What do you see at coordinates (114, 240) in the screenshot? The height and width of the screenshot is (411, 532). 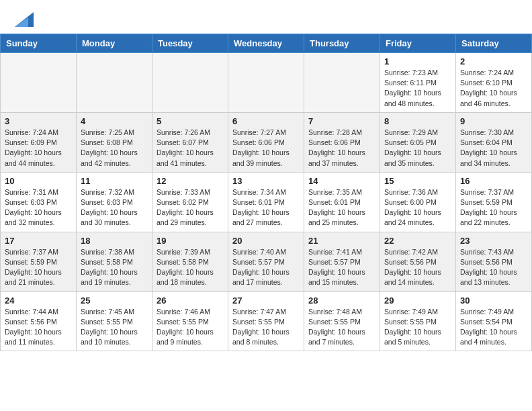 I see `day-number: 18` at bounding box center [114, 240].